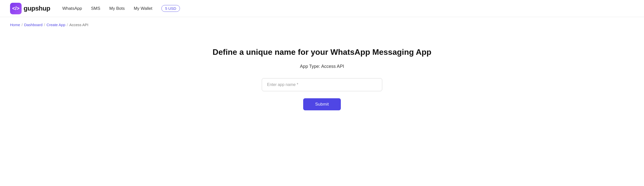 This screenshot has height=186, width=644. I want to click on nav-my-bots: My Bots, so click(117, 9).